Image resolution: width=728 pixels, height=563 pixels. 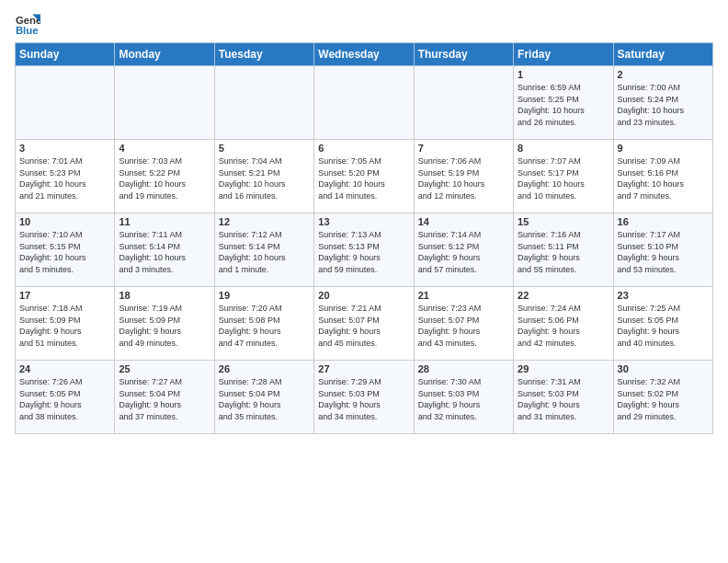 What do you see at coordinates (264, 177) in the screenshot?
I see `calendar-cell: 5Sunrise: 7:04 AM Sunset: 5:21 PM Daylig…` at bounding box center [264, 177].